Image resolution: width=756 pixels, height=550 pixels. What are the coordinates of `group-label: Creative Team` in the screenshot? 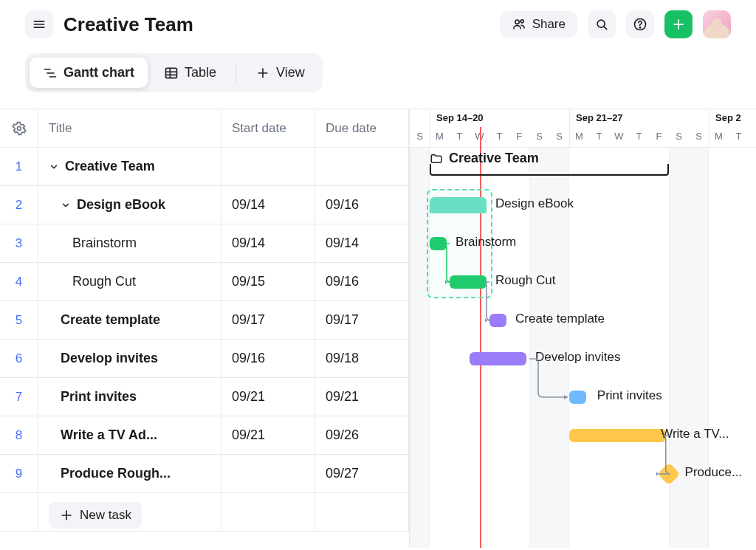 It's located at (484, 158).